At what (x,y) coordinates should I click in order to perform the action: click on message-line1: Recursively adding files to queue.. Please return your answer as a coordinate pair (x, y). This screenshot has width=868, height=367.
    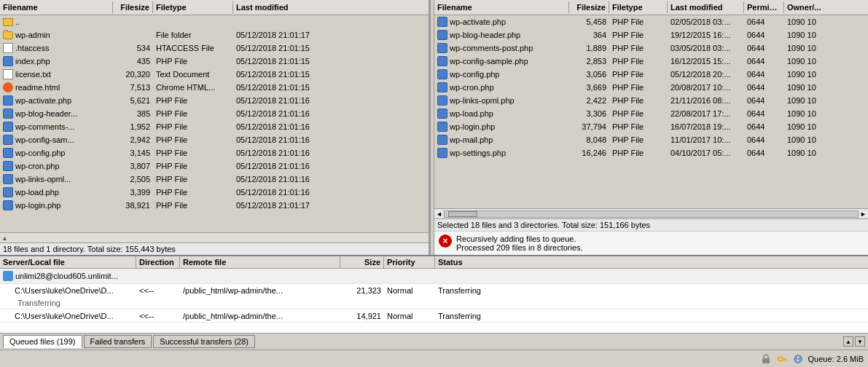
    Looking at the image, I should click on (520, 239).